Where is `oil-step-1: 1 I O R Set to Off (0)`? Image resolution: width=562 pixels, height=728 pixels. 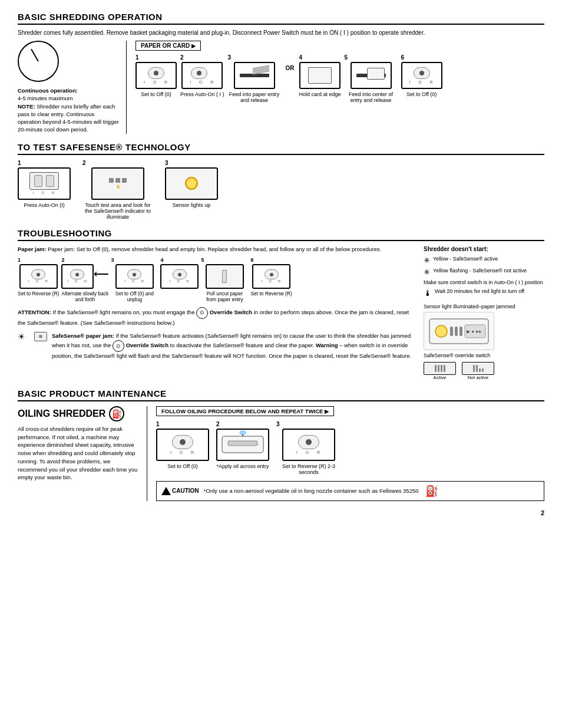
oil-step-1: 1 I O R Set to Off (0) is located at coordinates (183, 445).